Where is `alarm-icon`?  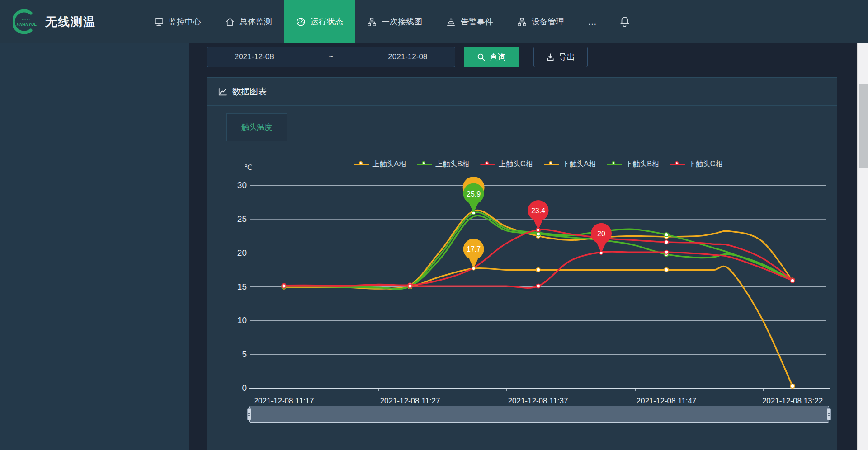
alarm-icon is located at coordinates (451, 22).